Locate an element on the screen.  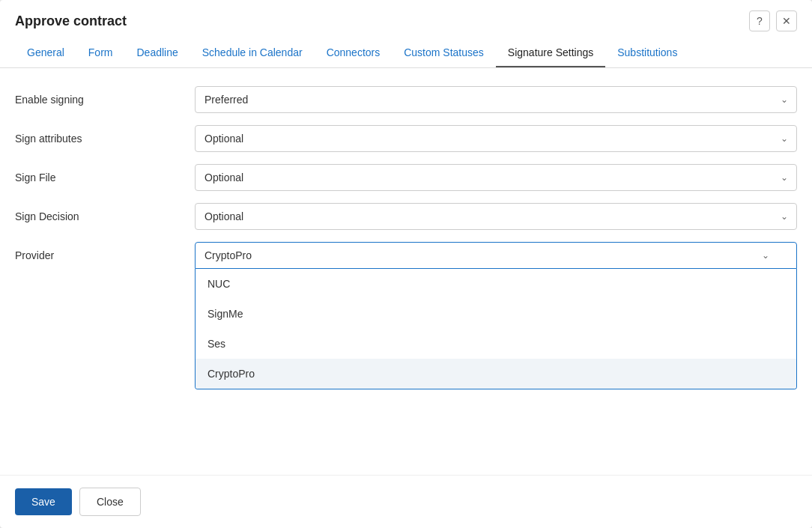
header-icons: ? ✕ is located at coordinates (773, 21).